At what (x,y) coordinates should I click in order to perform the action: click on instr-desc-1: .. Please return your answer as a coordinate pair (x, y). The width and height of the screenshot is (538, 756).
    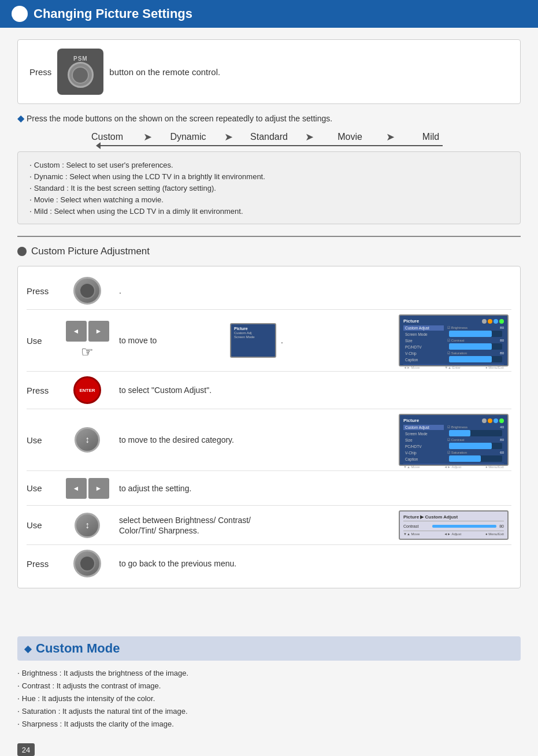
    Looking at the image, I should click on (316, 291).